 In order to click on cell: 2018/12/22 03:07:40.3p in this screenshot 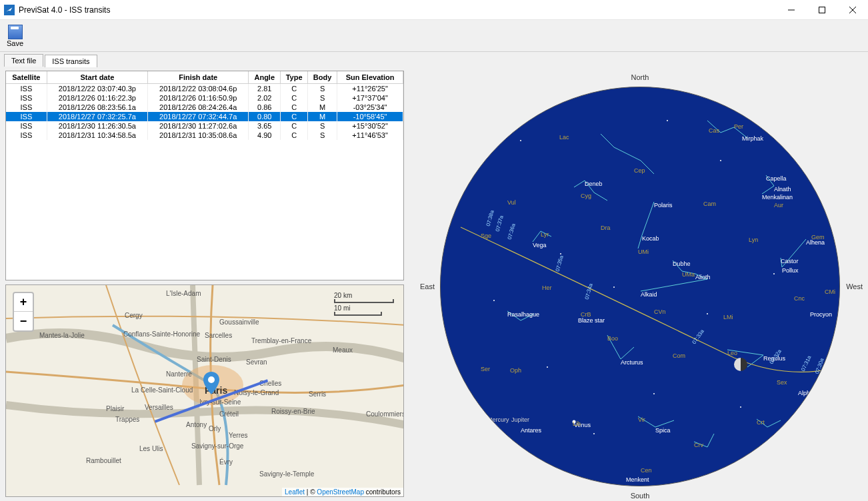, I will do `click(97, 89)`.